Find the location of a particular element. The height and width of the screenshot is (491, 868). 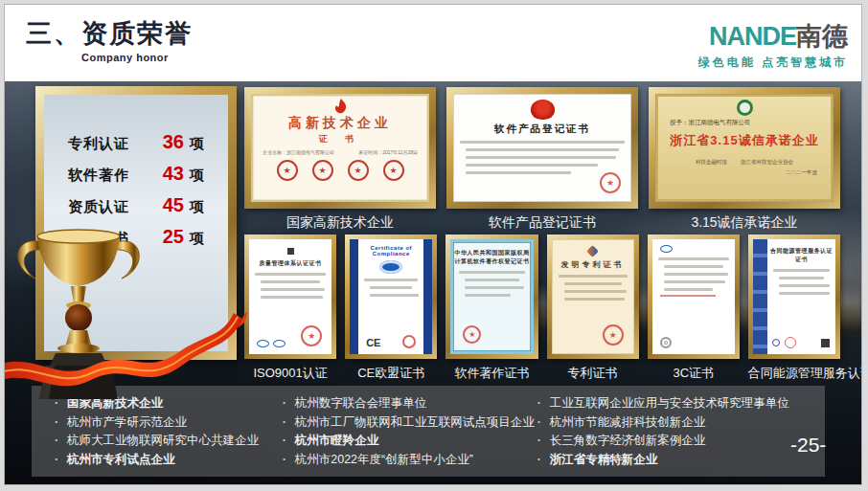

honors-column-1: 国家高新技术企业 杭州市产学研示范企业 杭师大工业物联网研究中心共建企业 杭州市… is located at coordinates (167, 435).